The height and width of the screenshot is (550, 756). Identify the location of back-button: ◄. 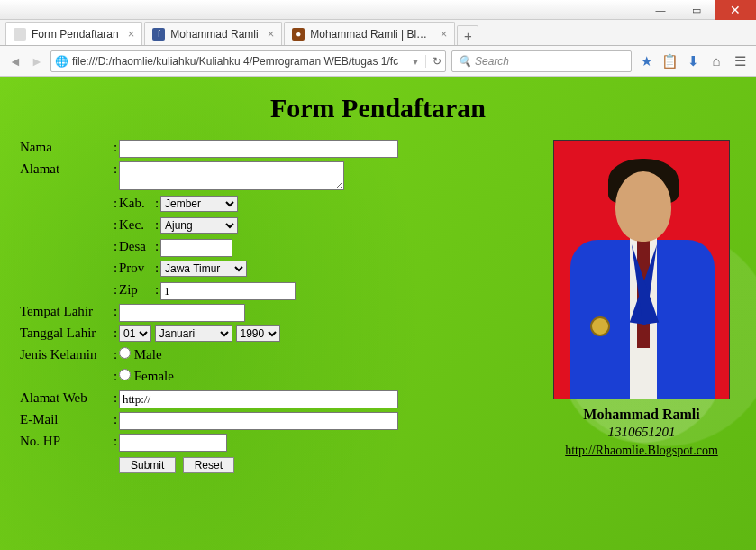
(15, 61).